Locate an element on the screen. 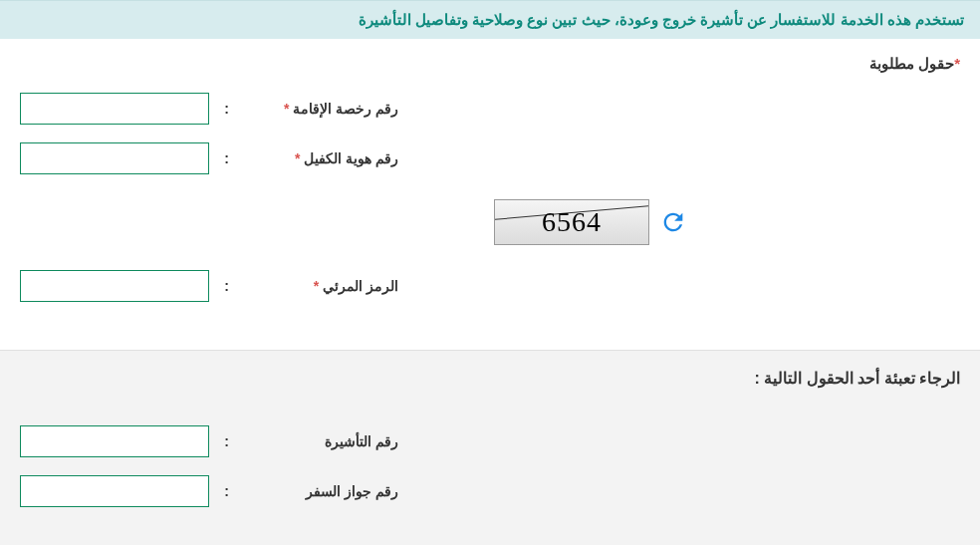 This screenshot has height=551, width=980. captcha-input-row: الرمز المرئي * : is located at coordinates (490, 286).